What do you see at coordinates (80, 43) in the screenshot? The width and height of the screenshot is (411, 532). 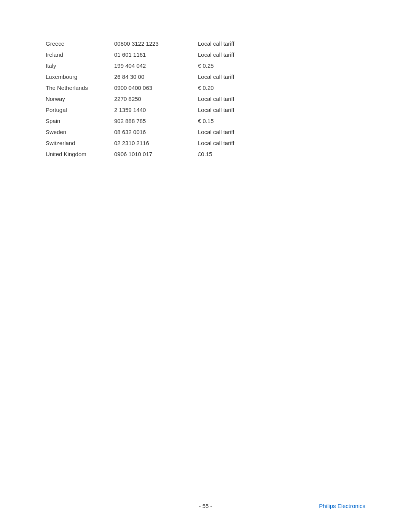 I see `country-cell: Greece` at bounding box center [80, 43].